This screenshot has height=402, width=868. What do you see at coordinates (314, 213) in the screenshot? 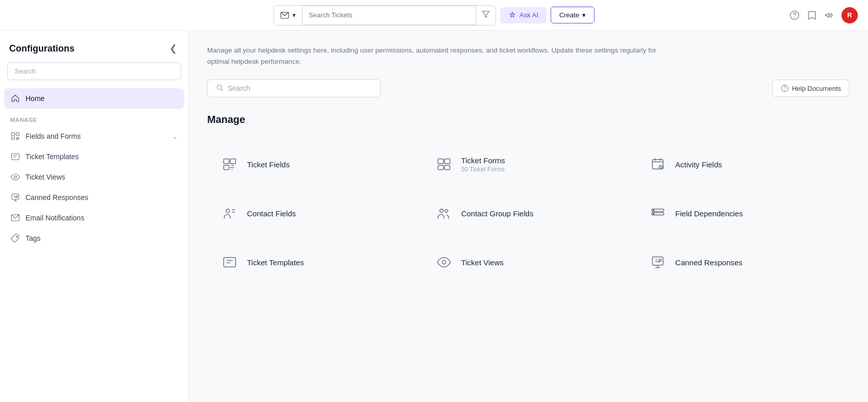
I see `grid-item-contact-fields: Contact Fields` at bounding box center [314, 213].